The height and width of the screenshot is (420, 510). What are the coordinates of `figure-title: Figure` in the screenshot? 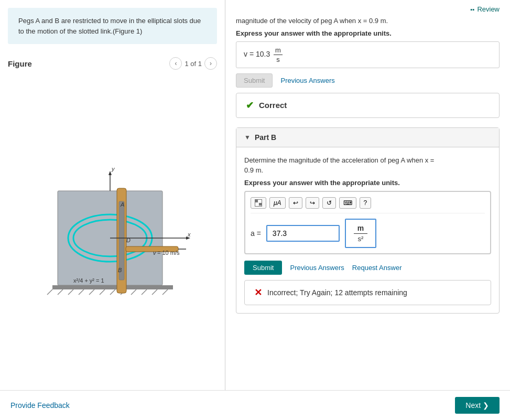 It's located at (20, 64).